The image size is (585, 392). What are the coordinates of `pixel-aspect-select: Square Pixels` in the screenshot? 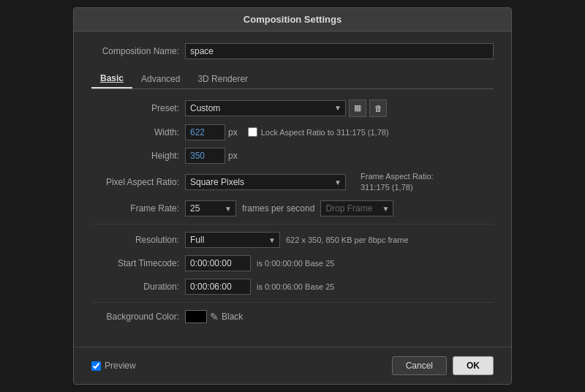 It's located at (265, 182).